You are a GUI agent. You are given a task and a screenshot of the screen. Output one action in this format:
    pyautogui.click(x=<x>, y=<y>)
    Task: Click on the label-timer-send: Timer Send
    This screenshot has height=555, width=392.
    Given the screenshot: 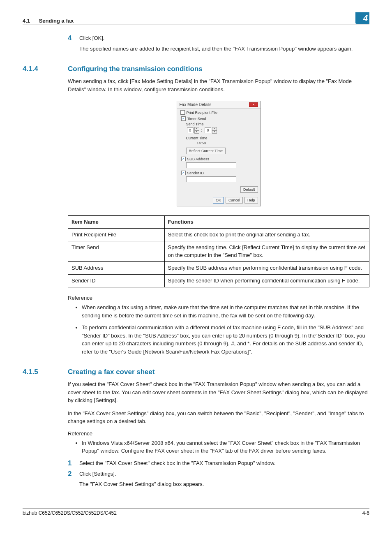 What is the action you would take?
    pyautogui.click(x=197, y=119)
    